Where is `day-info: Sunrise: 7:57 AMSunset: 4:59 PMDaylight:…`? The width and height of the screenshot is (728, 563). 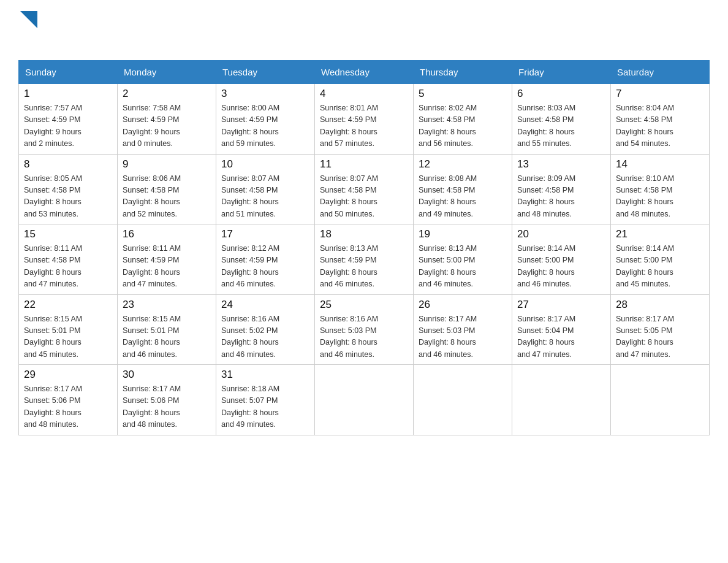
day-info: Sunrise: 7:57 AMSunset: 4:59 PMDaylight:… is located at coordinates (68, 126).